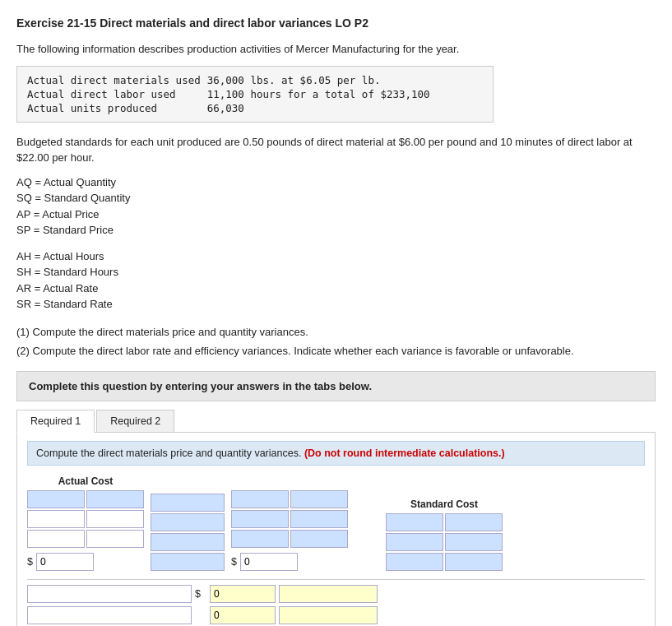  What do you see at coordinates (255, 94) in the screenshot?
I see `info-table: Actual direct materials used 36,000 lbs.…` at bounding box center [255, 94].